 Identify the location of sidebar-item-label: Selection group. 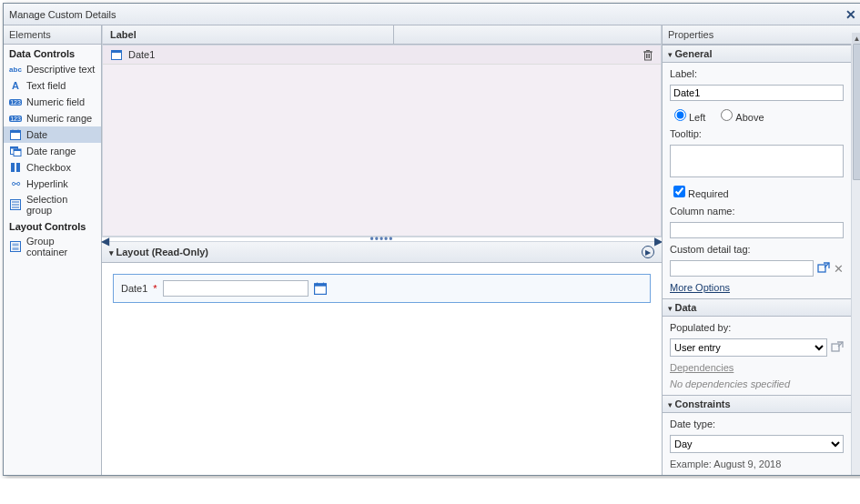
(61, 205).